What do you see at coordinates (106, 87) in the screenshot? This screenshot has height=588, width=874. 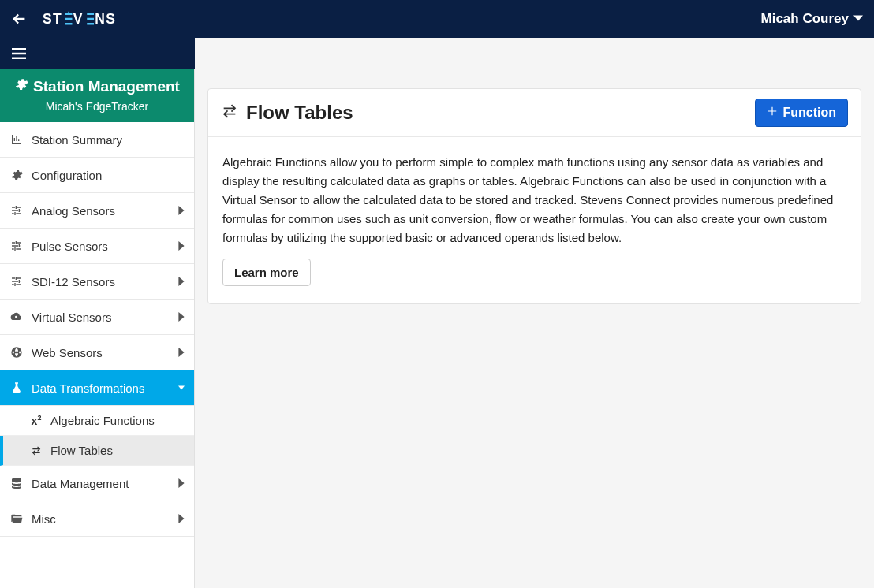 I see `sidebar-section-title: Station Management` at bounding box center [106, 87].